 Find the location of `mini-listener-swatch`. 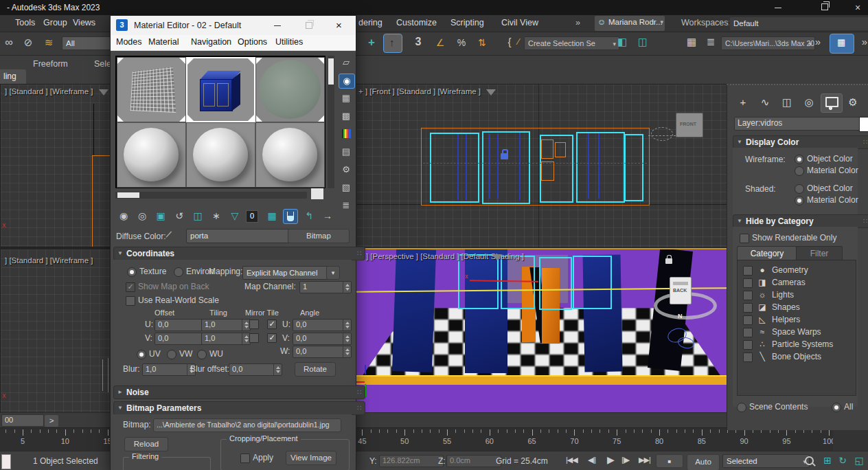

mini-listener-swatch is located at coordinates (6, 462).